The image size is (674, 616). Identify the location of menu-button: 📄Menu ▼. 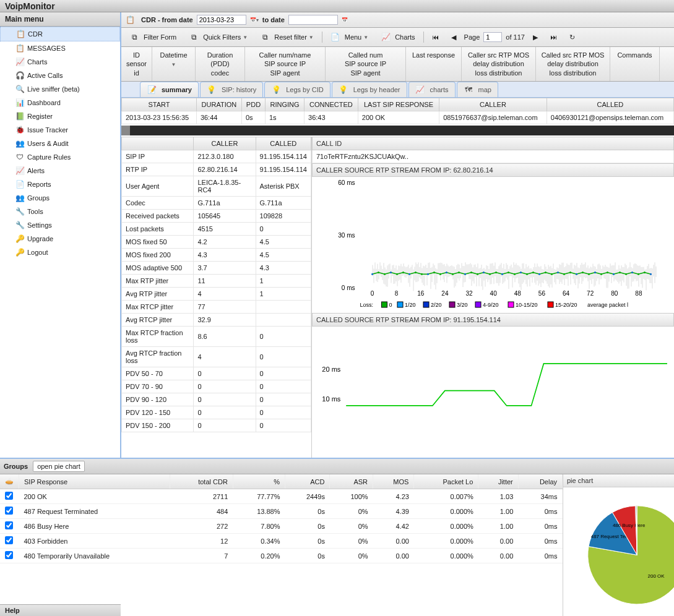
(349, 37).